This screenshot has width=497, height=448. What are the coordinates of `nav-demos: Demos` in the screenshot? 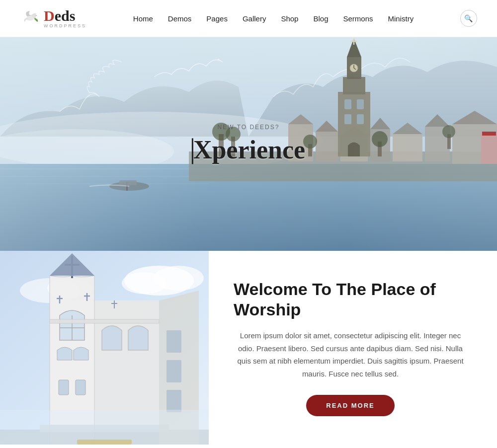 It's located at (180, 19).